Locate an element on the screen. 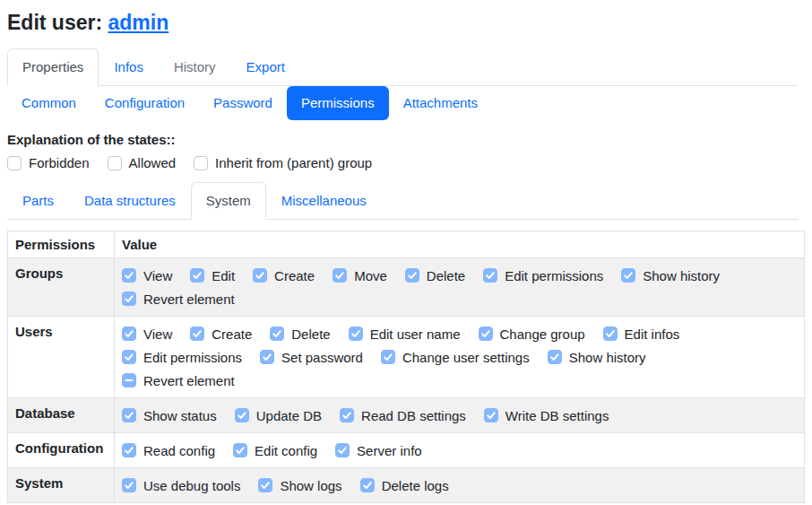 Image resolution: width=812 pixels, height=505 pixels. checkbox-use-debug-tools is located at coordinates (129, 485).